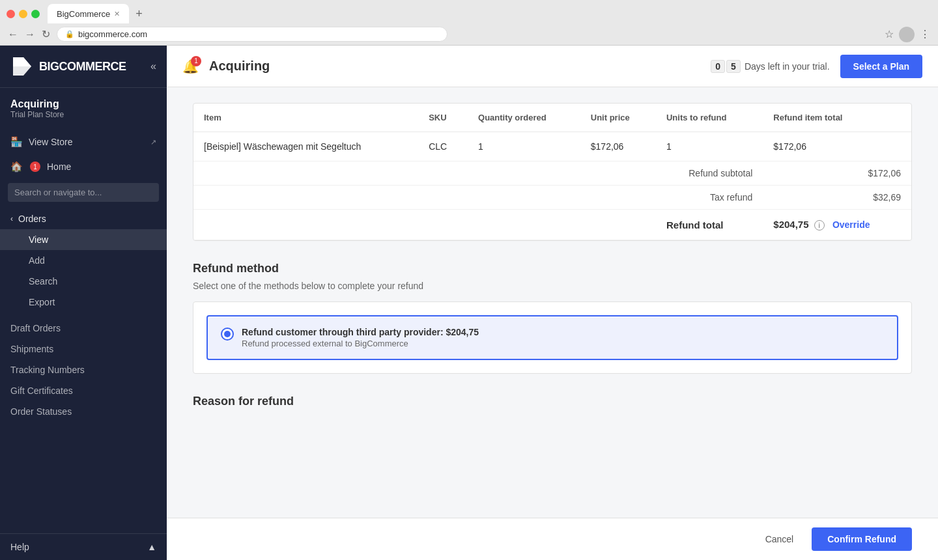 This screenshot has width=938, height=560. What do you see at coordinates (83, 66) in the screenshot?
I see `sidebar-header: BIGCOMMERCE «` at bounding box center [83, 66].